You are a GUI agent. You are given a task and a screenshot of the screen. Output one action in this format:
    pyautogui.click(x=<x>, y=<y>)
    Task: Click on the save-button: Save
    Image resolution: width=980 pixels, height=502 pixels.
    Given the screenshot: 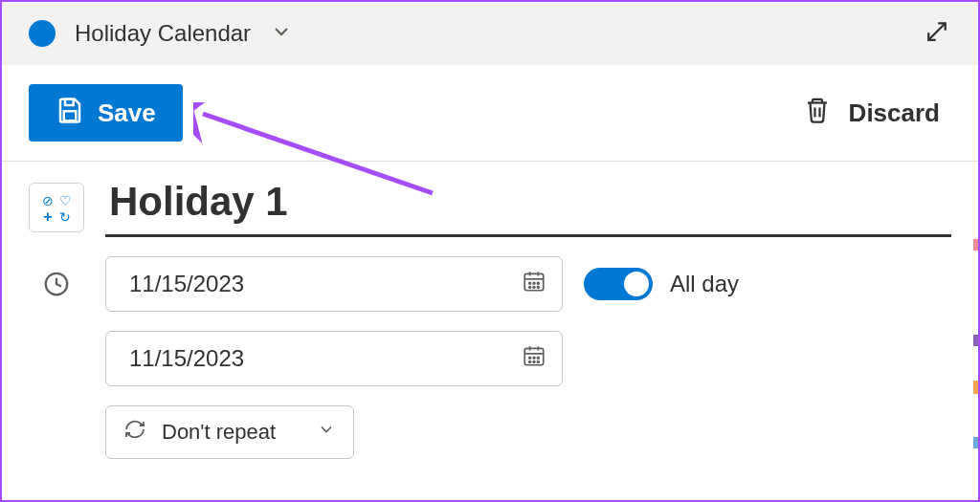 What is the action you would take?
    pyautogui.click(x=105, y=113)
    